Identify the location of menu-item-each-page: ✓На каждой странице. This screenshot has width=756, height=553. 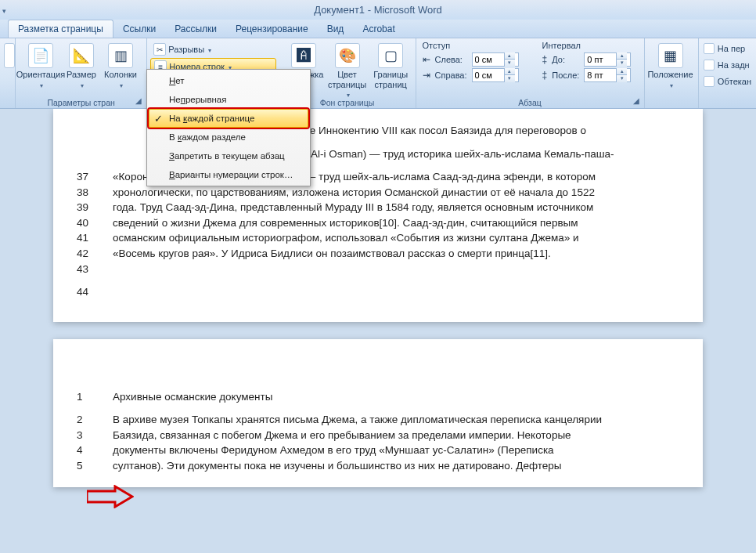
(229, 118).